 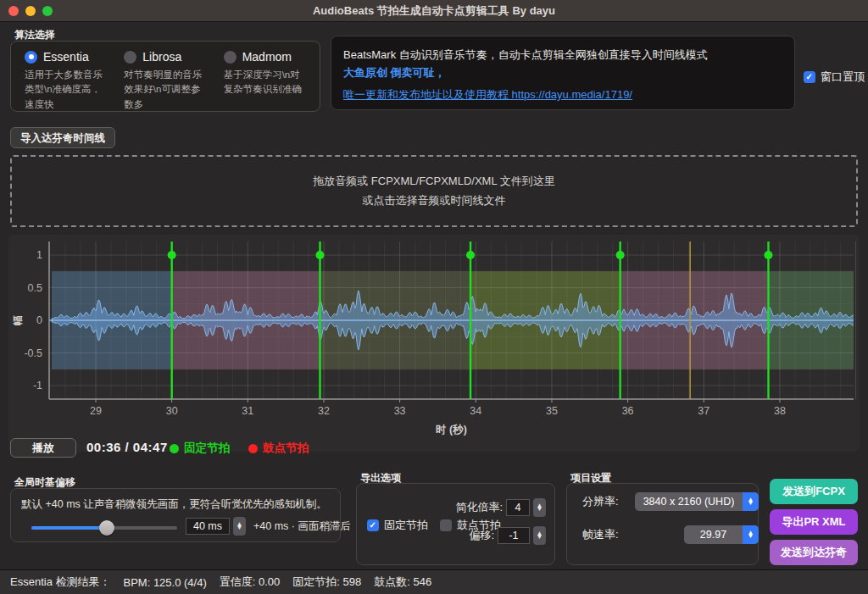 What do you see at coordinates (400, 411) in the screenshot?
I see `svg-text: 33` at bounding box center [400, 411].